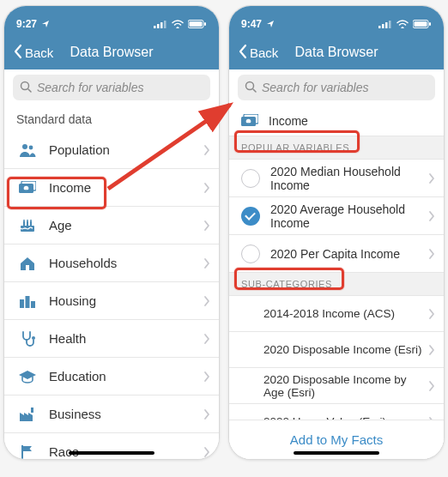 The image size is (448, 477). Describe the element at coordinates (112, 150) in the screenshot. I see `category-row-population: Population` at that location.